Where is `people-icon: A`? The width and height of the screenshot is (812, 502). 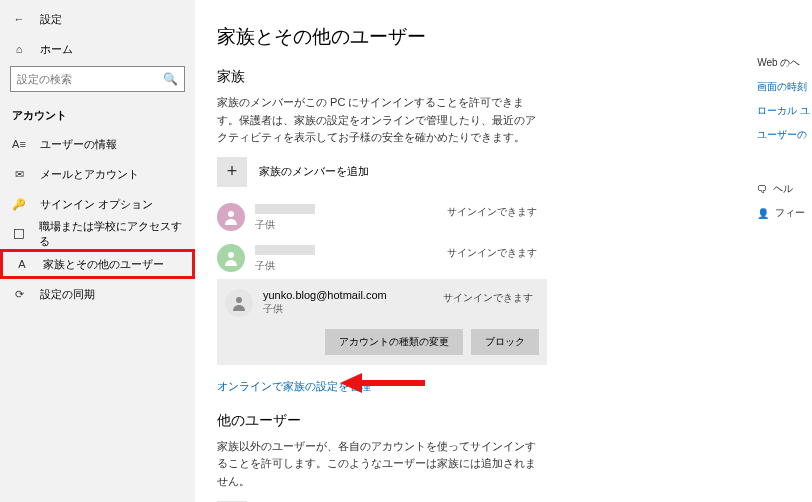
people-icon: A is located at coordinates (22, 264).